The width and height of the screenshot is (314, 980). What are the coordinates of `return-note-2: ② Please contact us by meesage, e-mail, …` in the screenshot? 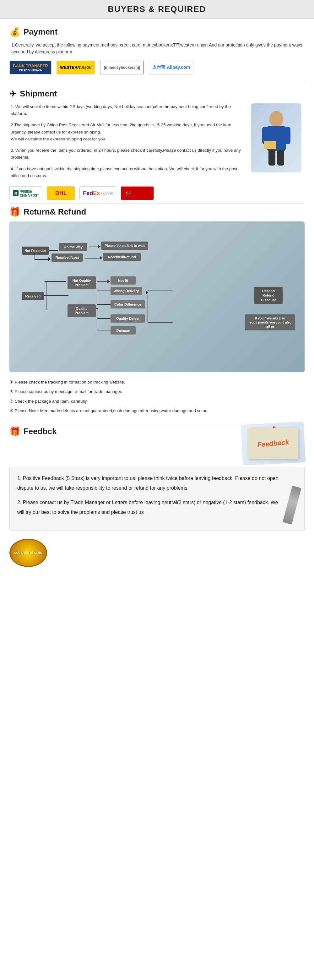 It's located at (157, 392).